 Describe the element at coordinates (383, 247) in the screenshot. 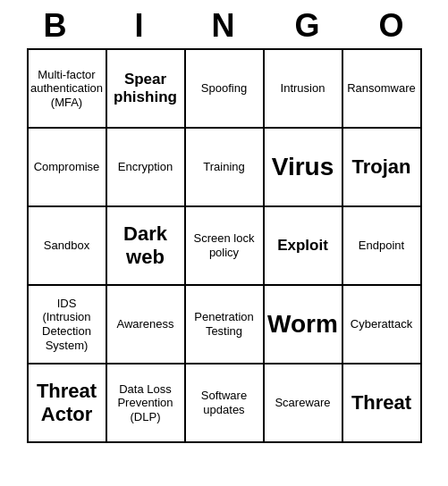

I see `cell-r2-c4: Endpoint` at that location.